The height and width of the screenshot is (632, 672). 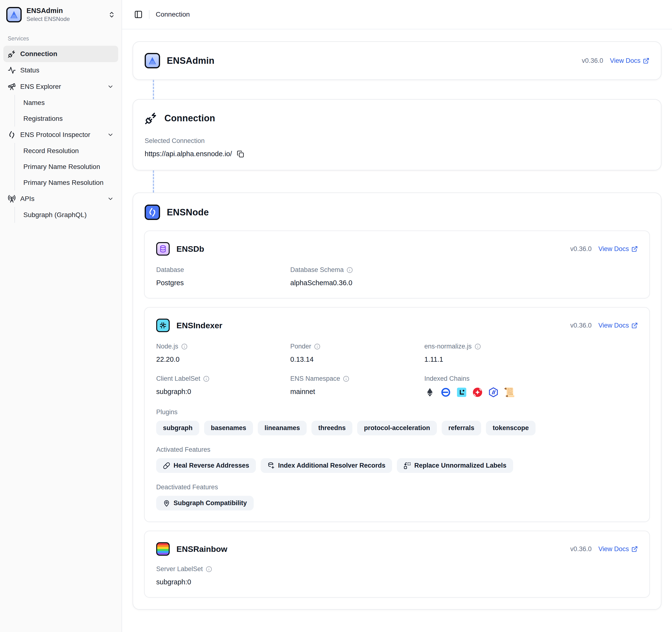 I want to click on connection-url: https://api.alpha.ensnode.io/, so click(x=188, y=154).